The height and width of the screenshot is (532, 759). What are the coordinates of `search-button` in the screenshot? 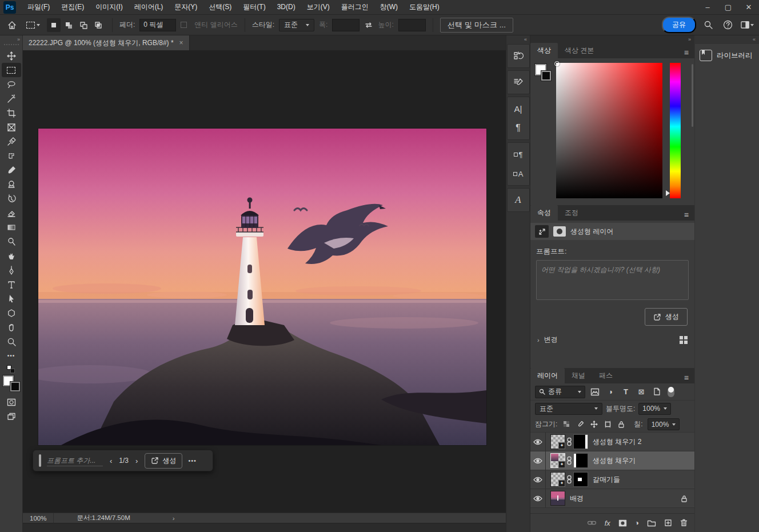 It's located at (708, 25).